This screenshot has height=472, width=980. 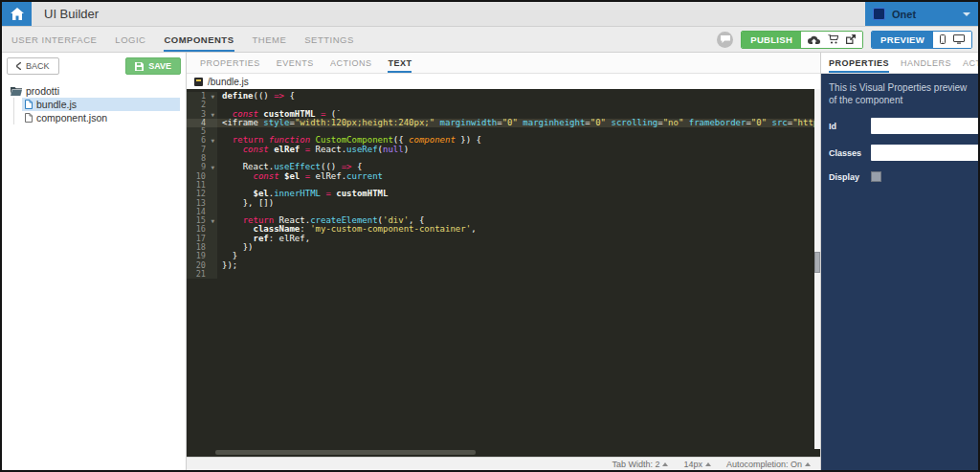 What do you see at coordinates (516, 176) in the screenshot?
I see `code-text: const $el = elRef.current` at bounding box center [516, 176].